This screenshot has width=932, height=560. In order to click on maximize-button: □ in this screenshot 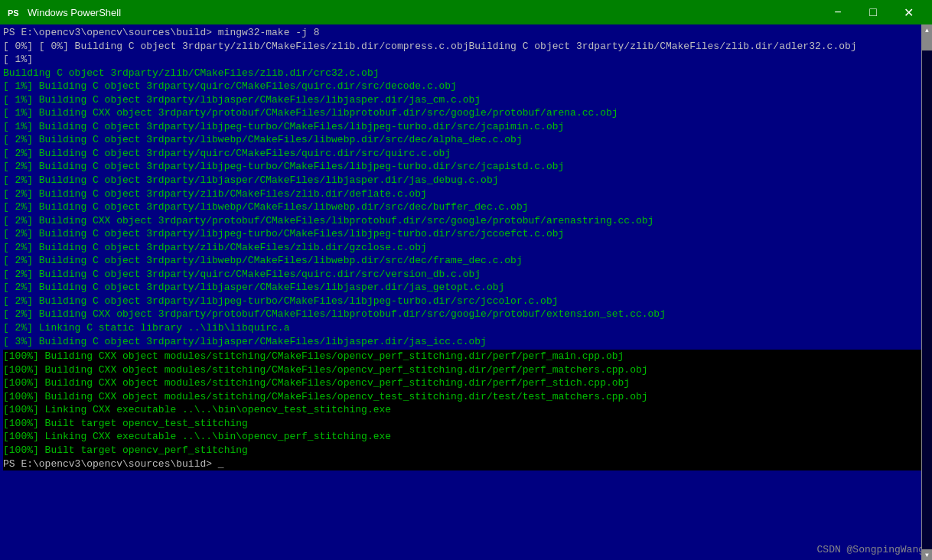, I will do `click(873, 12)`.